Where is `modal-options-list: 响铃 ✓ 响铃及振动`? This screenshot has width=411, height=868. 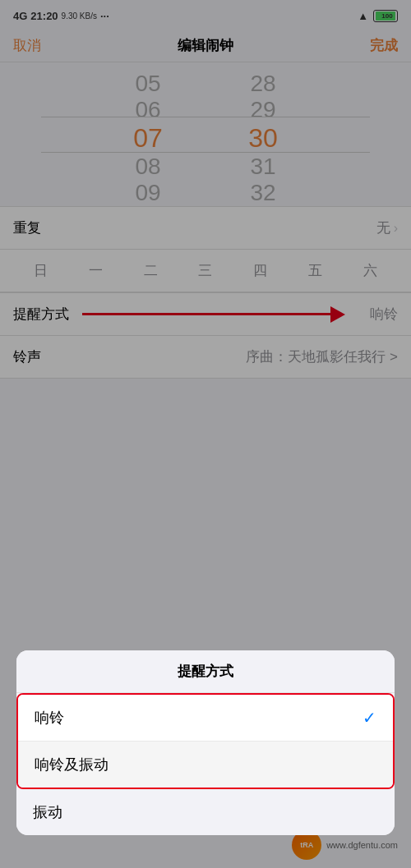 modal-options-list: 响铃 ✓ 响铃及振动 is located at coordinates (206, 741).